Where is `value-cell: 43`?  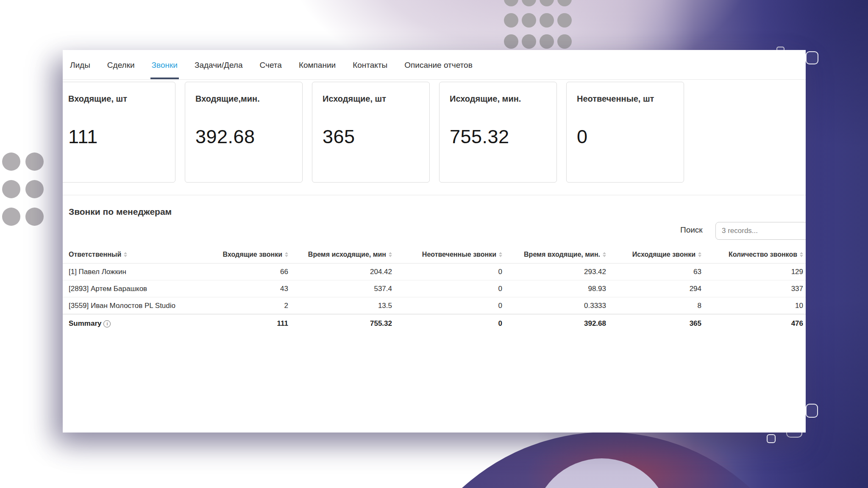
value-cell: 43 is located at coordinates (255, 289).